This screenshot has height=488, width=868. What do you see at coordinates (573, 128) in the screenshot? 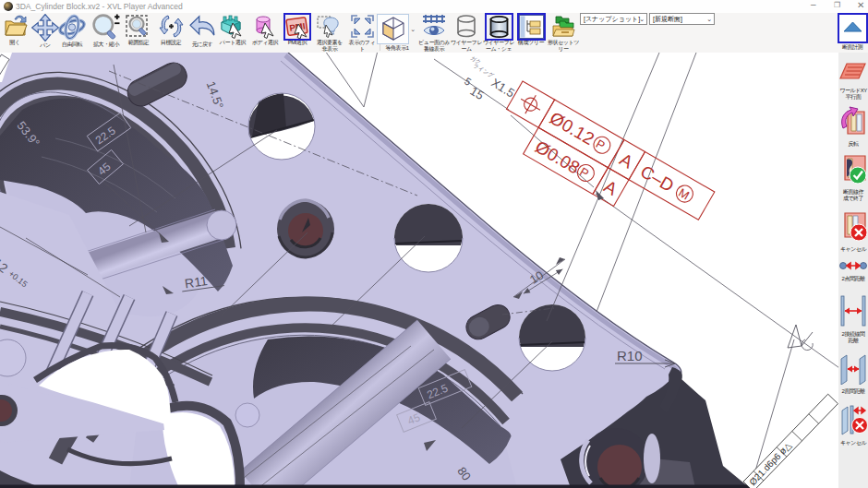
I see `svg-text: Ø0.12` at bounding box center [573, 128].